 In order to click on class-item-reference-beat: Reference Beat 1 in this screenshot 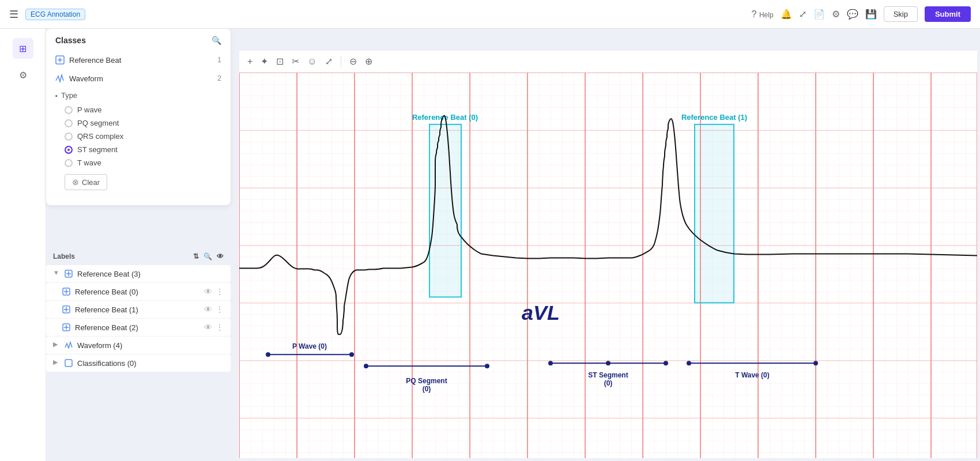, I will do `click(138, 60)`.